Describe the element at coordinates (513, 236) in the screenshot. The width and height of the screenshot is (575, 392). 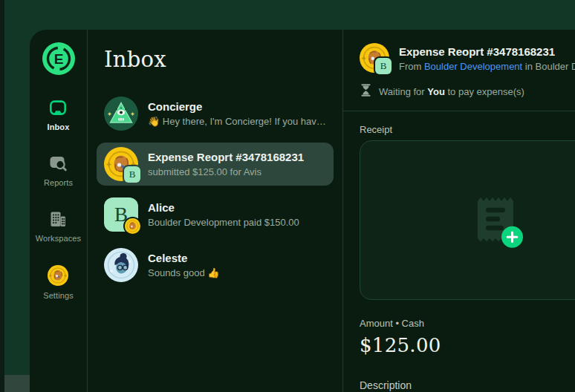
I see `add-receipt-button` at that location.